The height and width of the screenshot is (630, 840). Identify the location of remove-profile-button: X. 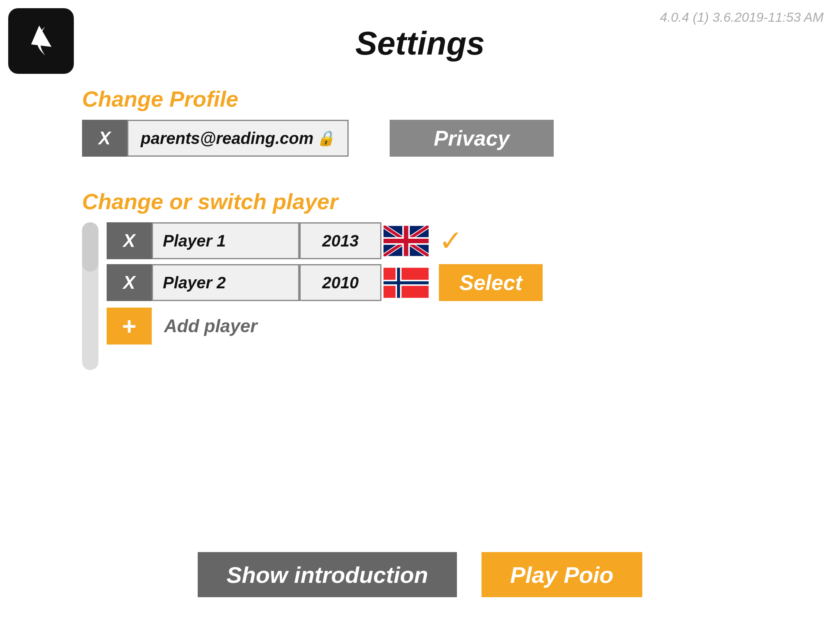
(105, 138).